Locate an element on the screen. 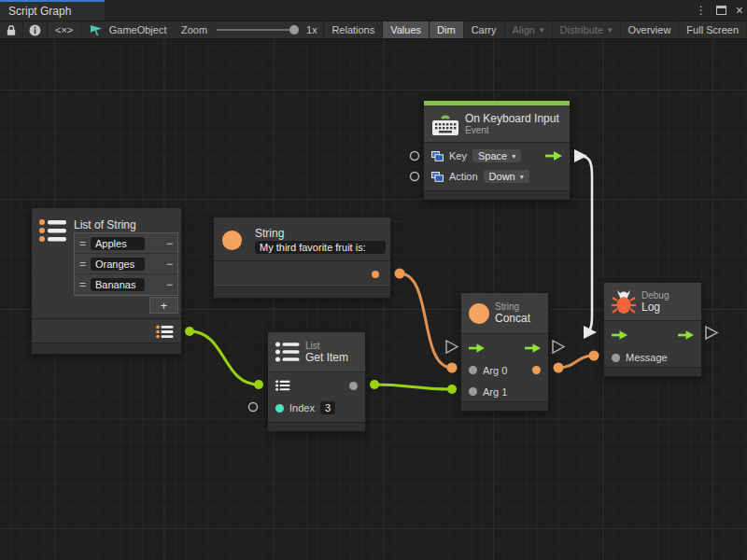 The image size is (747, 560). action-dropdown: Down is located at coordinates (506, 176).